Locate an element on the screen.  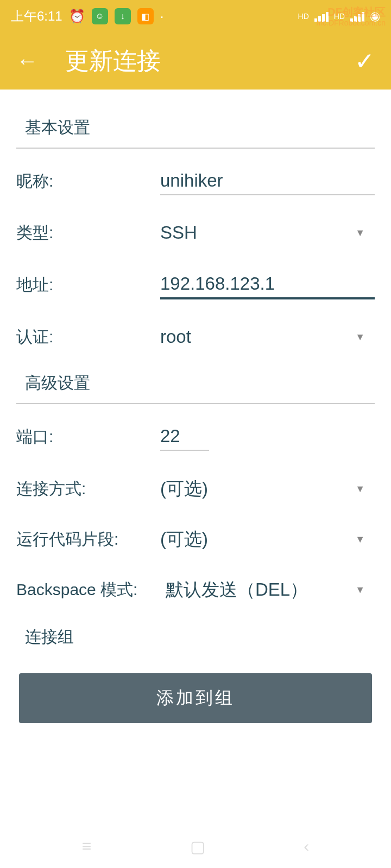
port-label: 端口: is located at coordinates (88, 437).